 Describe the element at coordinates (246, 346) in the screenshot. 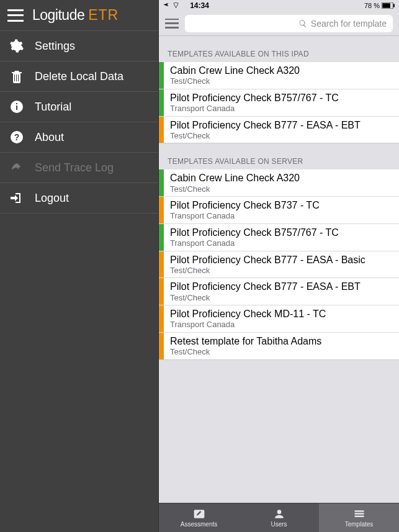

I see `row-body: Retest template for Tabitha Adams Test/C…` at that location.